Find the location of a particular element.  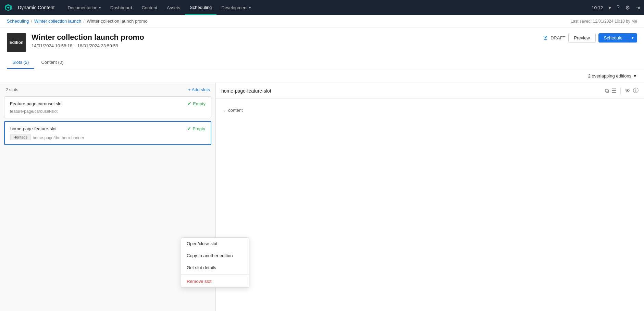

nav-documentation: Documentation ▾ is located at coordinates (84, 8).